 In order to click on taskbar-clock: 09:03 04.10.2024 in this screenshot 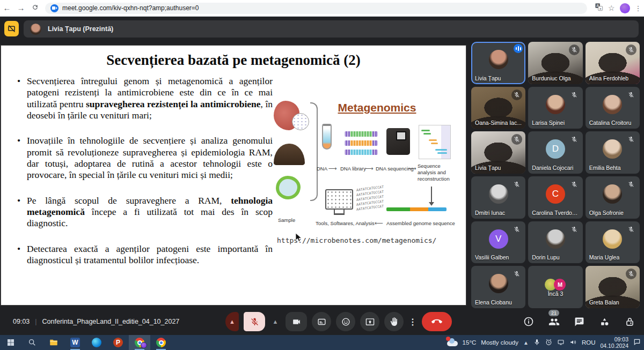, I will do `click(614, 342)`.